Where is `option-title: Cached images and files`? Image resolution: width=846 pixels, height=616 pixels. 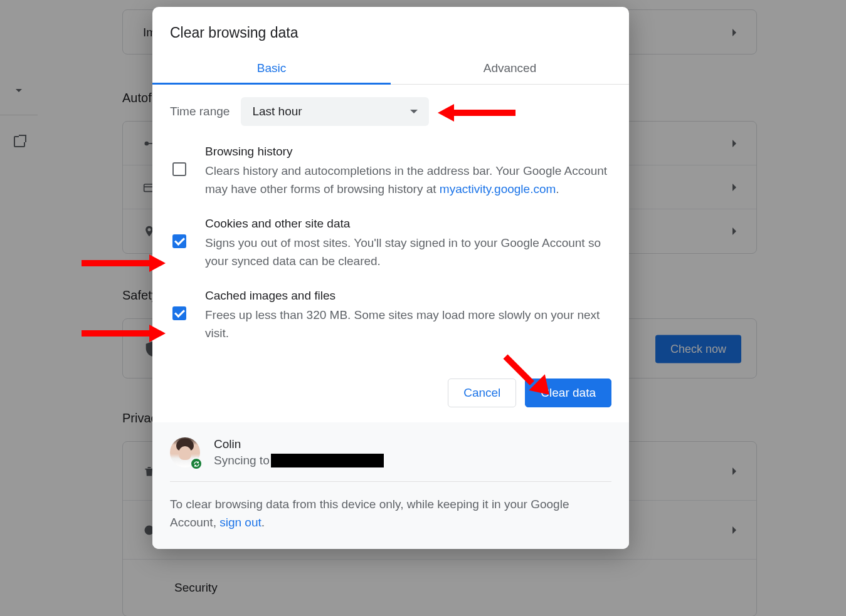
option-title: Cached images and files is located at coordinates (408, 296).